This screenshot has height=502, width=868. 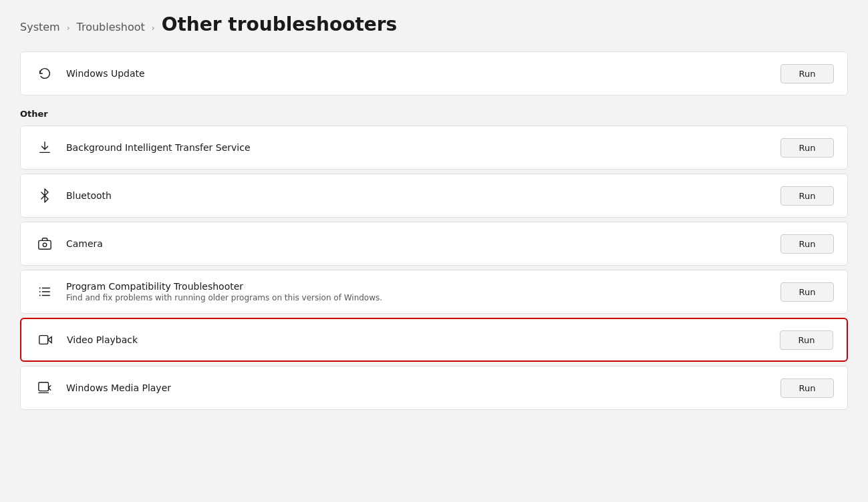 What do you see at coordinates (424, 340) in the screenshot?
I see `card-content-video-playback: Video Playback` at bounding box center [424, 340].